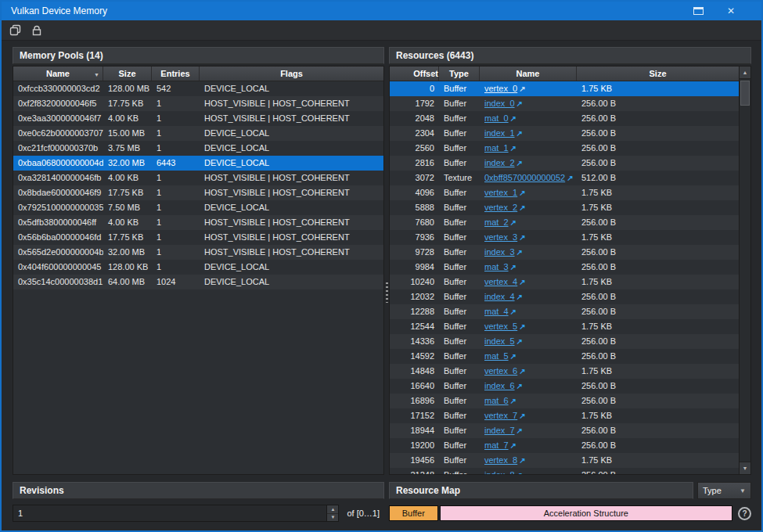 Image resolution: width=763 pixels, height=532 pixels. Describe the element at coordinates (564, 371) in the screenshot. I see `resource-row: 14848 Buffer vertex_6↗ 1.75 KB` at that location.